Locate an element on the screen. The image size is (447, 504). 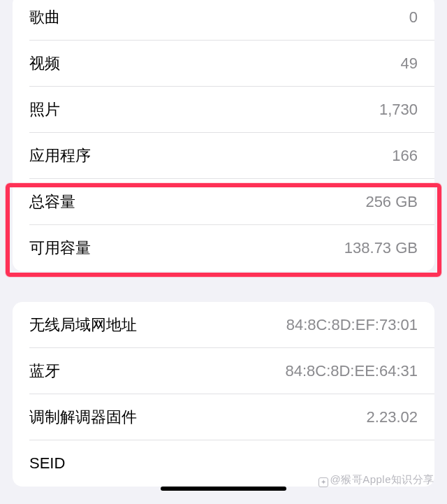
value-modem-firmware: 2.23.02 is located at coordinates (393, 417).